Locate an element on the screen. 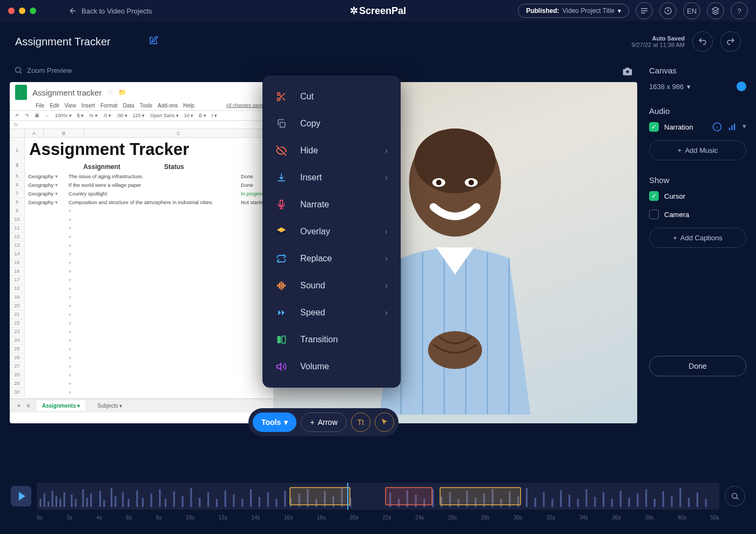 The image size is (756, 534). sheet-toolbar-item: 123 ▾ is located at coordinates (139, 116).